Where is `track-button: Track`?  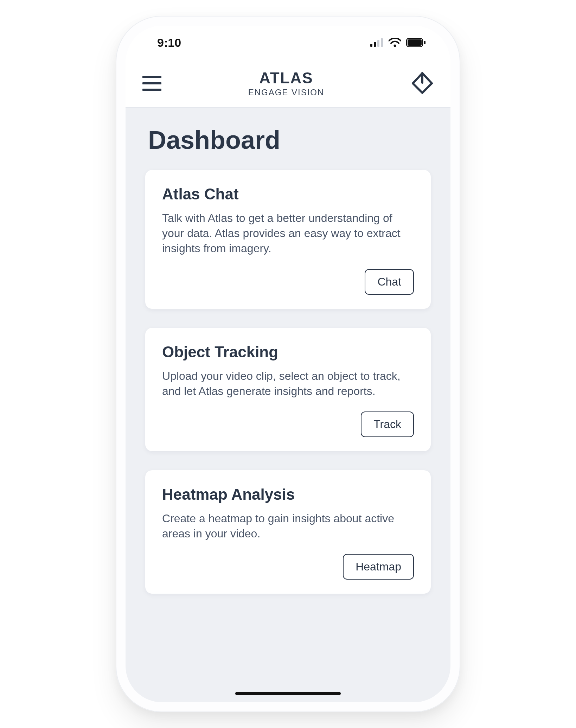
track-button: Track is located at coordinates (388, 424).